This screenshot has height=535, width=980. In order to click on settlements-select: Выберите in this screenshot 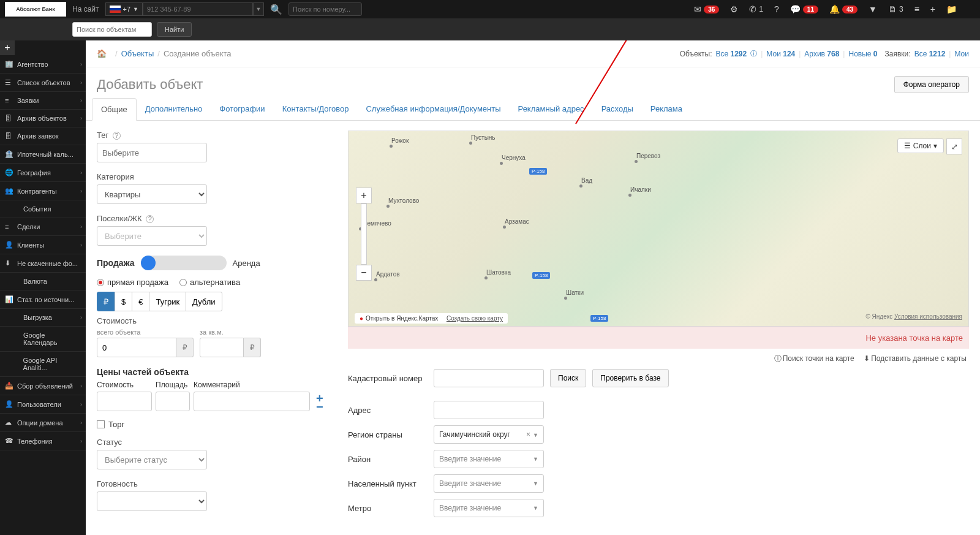, I will do `click(152, 236)`.